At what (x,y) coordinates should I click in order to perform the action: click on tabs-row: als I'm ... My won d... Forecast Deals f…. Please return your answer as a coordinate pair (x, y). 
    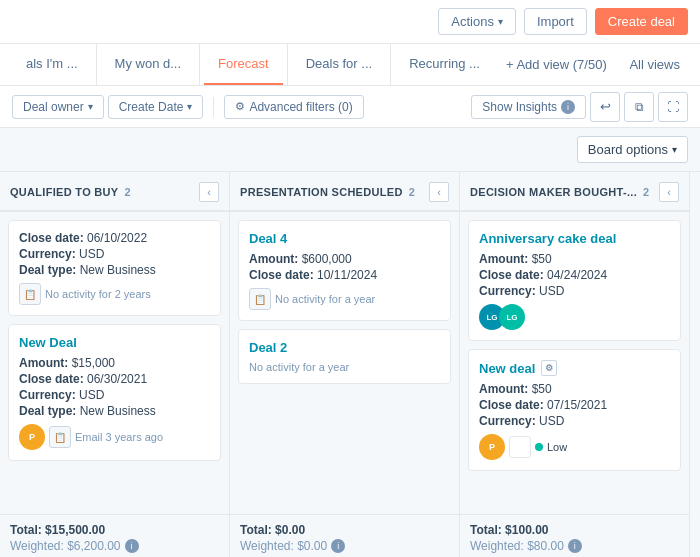
    Looking at the image, I should click on (350, 65).